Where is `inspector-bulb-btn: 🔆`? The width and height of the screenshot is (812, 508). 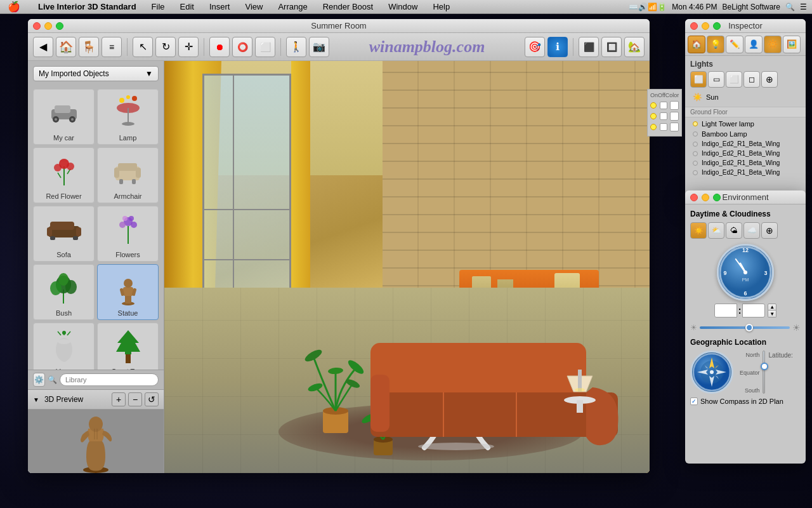 inspector-bulb-btn: 🔆 is located at coordinates (773, 44).